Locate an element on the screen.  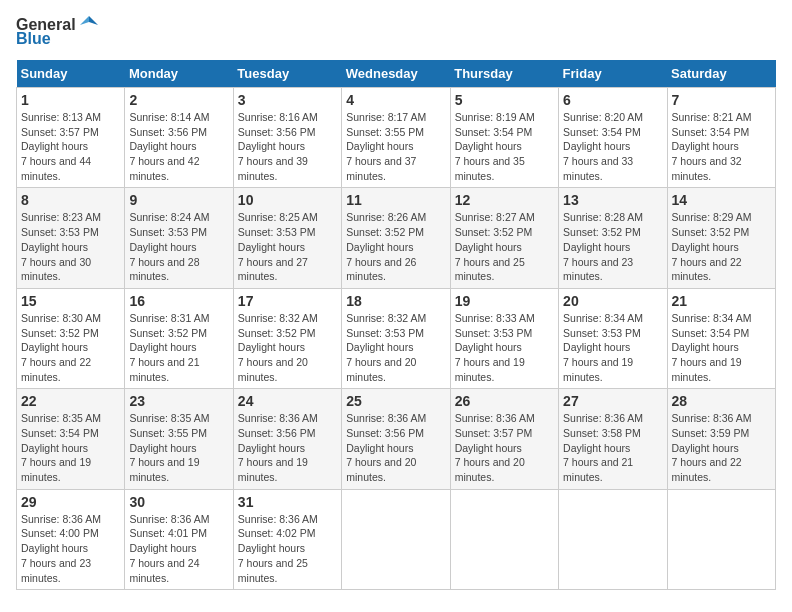
day-cell-15: 15Sunrise: 8:30 AMSunset: 3:52 PMDayligh… is located at coordinates (71, 338).